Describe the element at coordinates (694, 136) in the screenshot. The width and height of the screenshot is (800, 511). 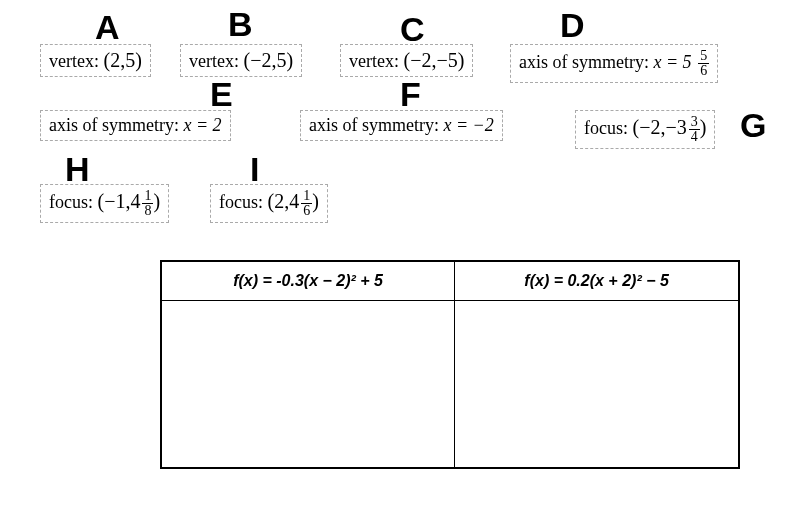
I see `fraction-den: 4` at that location.